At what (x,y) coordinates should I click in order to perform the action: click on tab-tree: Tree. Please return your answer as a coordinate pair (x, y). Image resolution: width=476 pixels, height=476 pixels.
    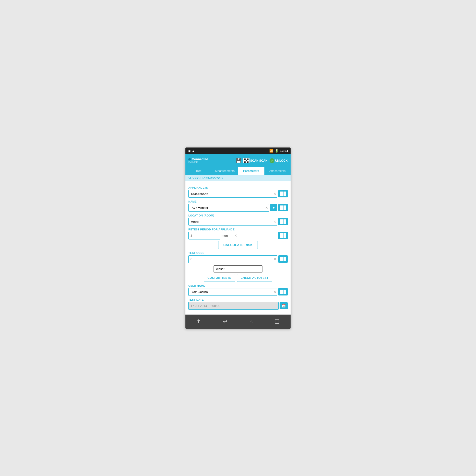
    Looking at the image, I should click on (199, 171).